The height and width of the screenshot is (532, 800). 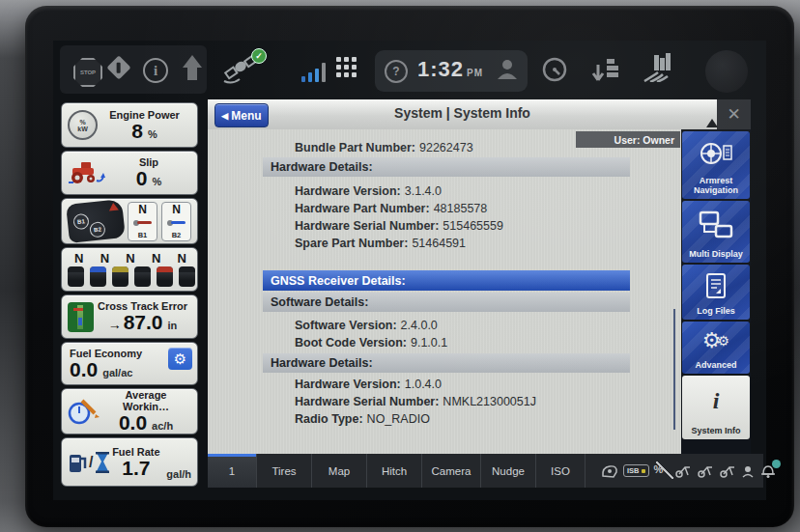 What do you see at coordinates (727, 71) in the screenshot?
I see `power-button` at bounding box center [727, 71].